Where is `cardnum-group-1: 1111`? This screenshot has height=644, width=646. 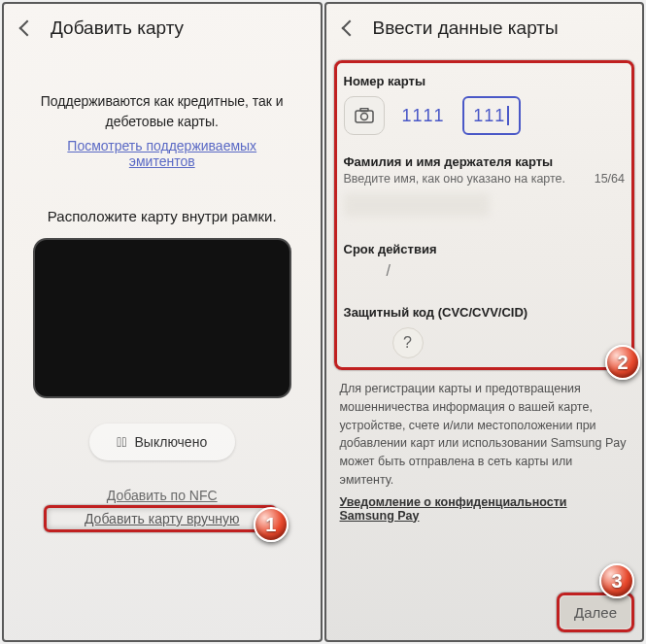
cardnum-group-1: 1111 is located at coordinates (424, 116).